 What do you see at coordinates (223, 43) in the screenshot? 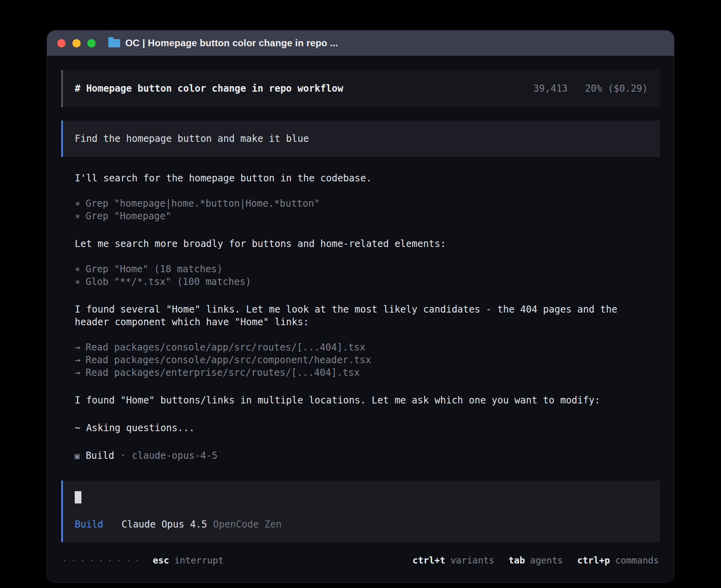
I see `title-group: OC | Homepage button color change in rep…` at bounding box center [223, 43].